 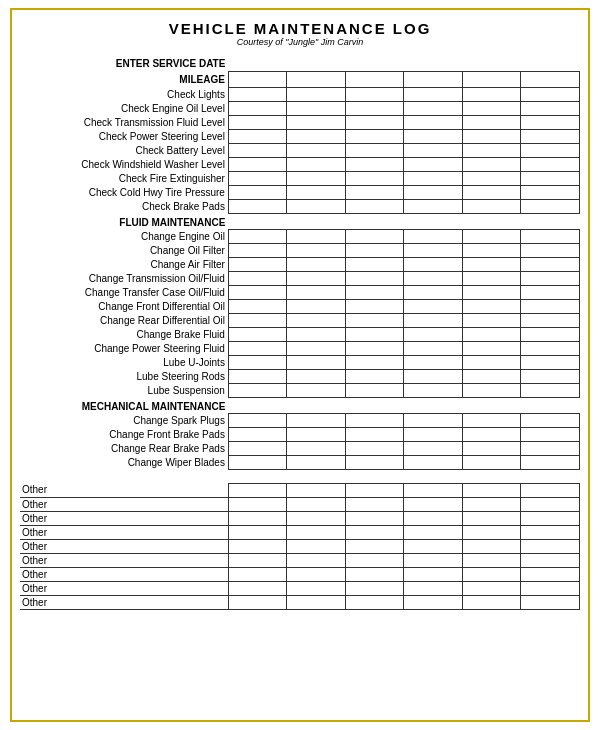 I want to click on row-label: Change Wiper Blades, so click(x=124, y=462).